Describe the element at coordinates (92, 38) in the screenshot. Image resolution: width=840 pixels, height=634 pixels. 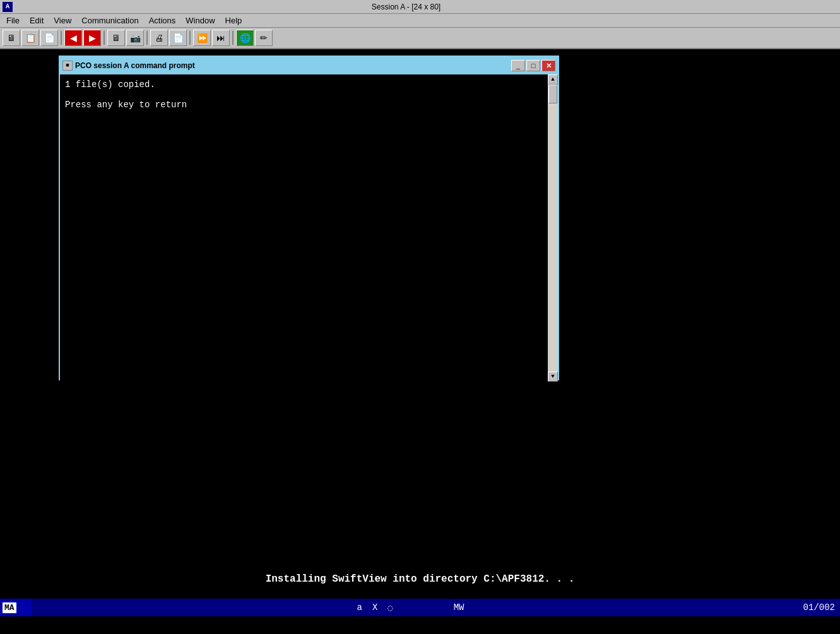
I see `toolbar-transfer2: ▶` at that location.